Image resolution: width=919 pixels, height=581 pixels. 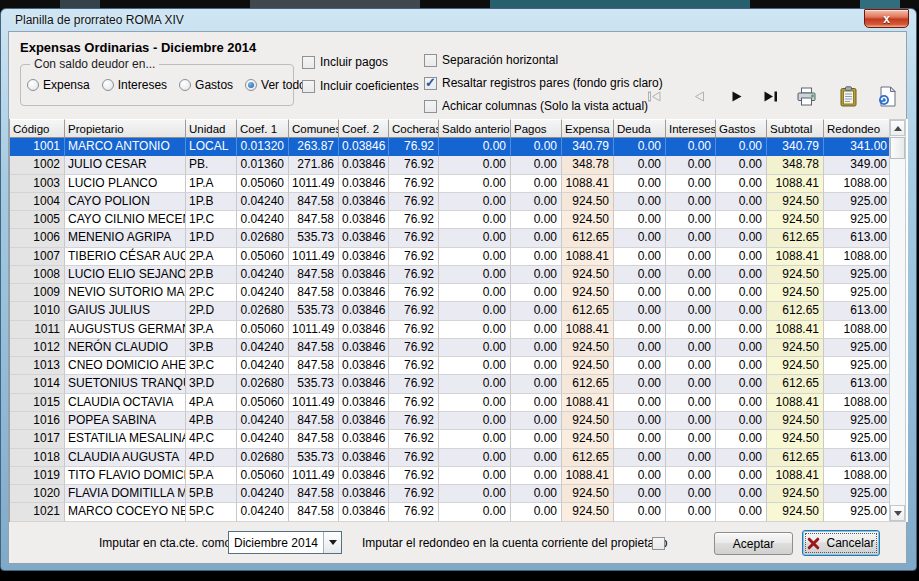 What do you see at coordinates (212, 128) in the screenshot?
I see `column-header-unidad: Unidad` at bounding box center [212, 128].